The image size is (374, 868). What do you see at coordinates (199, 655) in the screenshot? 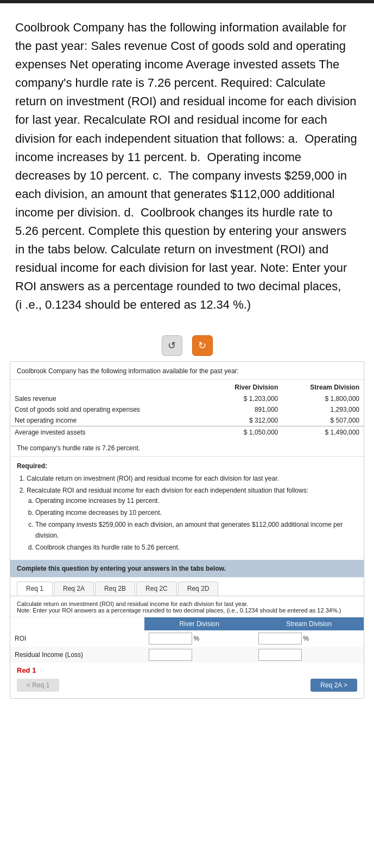
I see `input-cell-river-residual` at bounding box center [199, 655].